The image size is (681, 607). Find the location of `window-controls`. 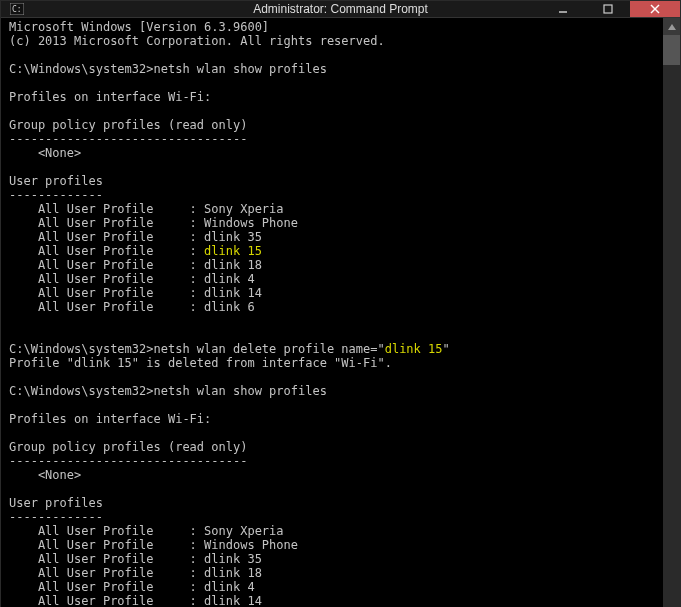

window-controls is located at coordinates (610, 9).